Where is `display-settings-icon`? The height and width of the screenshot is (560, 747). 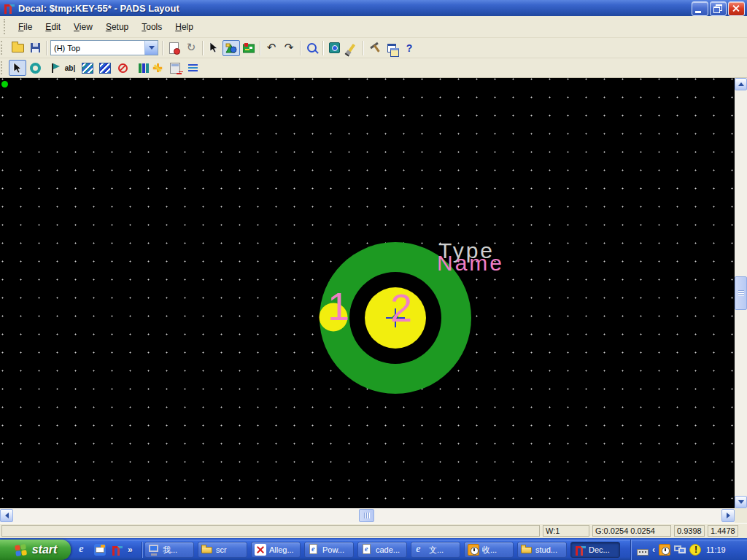 display-settings-icon is located at coordinates (680, 550).